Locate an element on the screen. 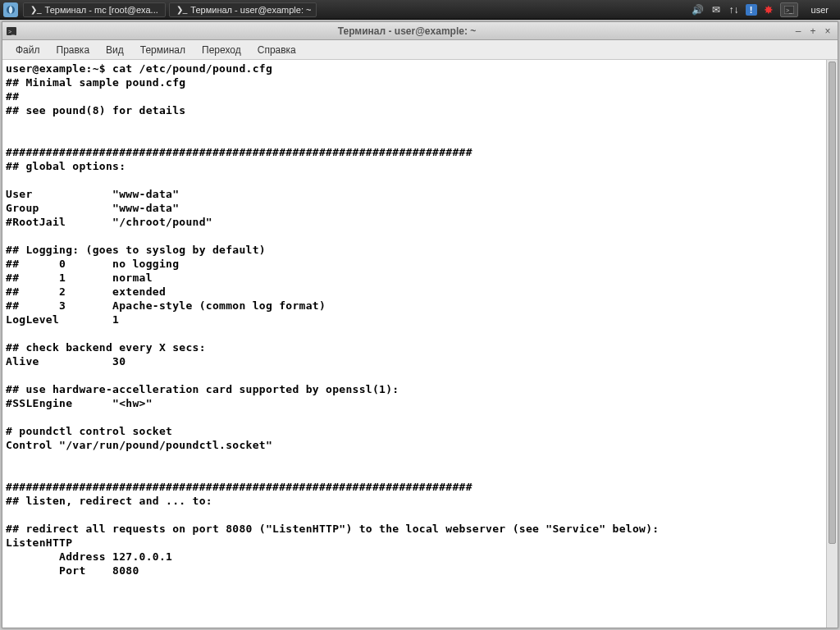  window-app-icon: >_ is located at coordinates (11, 31).